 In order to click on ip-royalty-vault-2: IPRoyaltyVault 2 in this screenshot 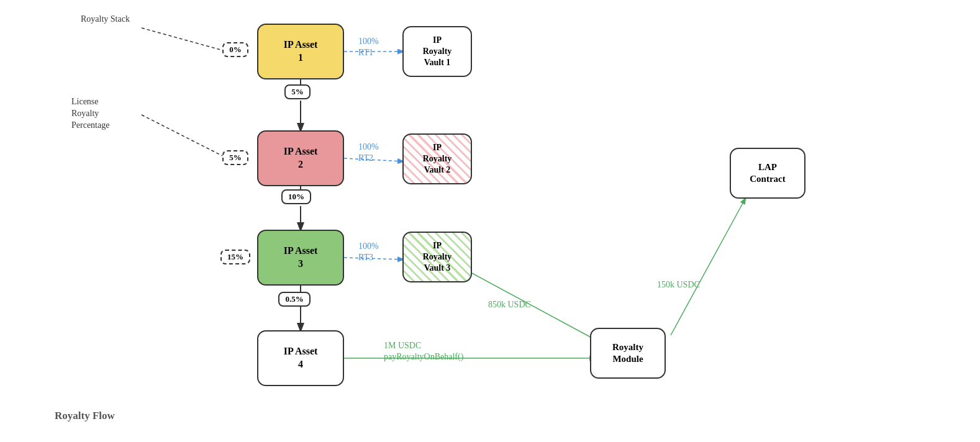, I will do `click(437, 159)`.